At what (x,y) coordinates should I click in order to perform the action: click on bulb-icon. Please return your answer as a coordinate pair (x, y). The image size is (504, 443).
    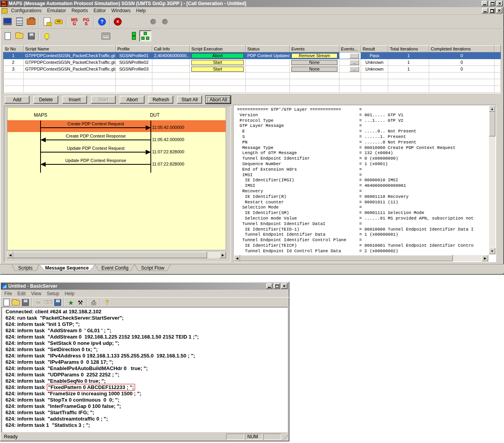
    Looking at the image, I should click on (47, 36).